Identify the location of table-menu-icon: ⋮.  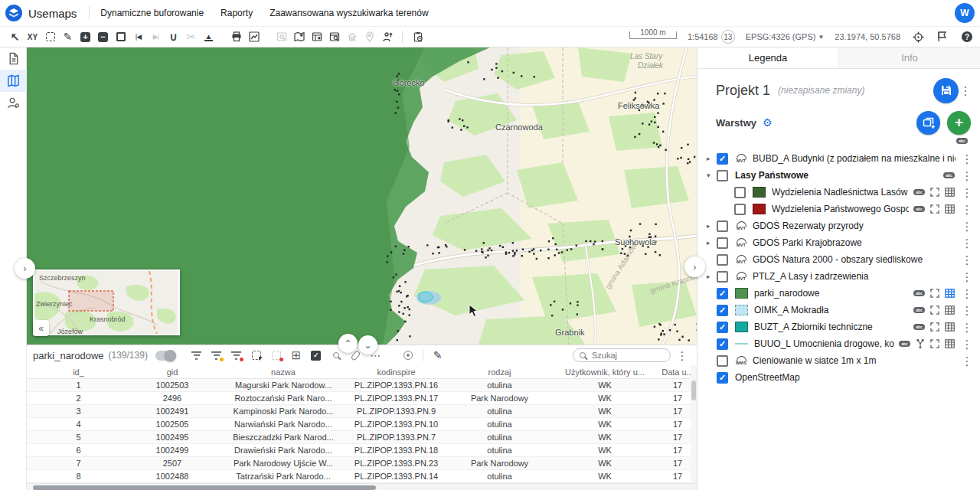
(682, 355).